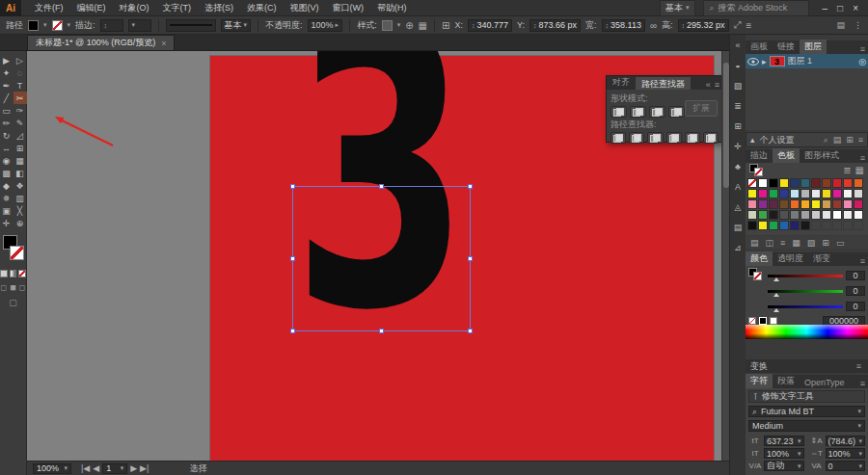 This screenshot has height=475, width=868. What do you see at coordinates (20, 110) in the screenshot?
I see `paintbrush-tool: ✑` at bounding box center [20, 110].